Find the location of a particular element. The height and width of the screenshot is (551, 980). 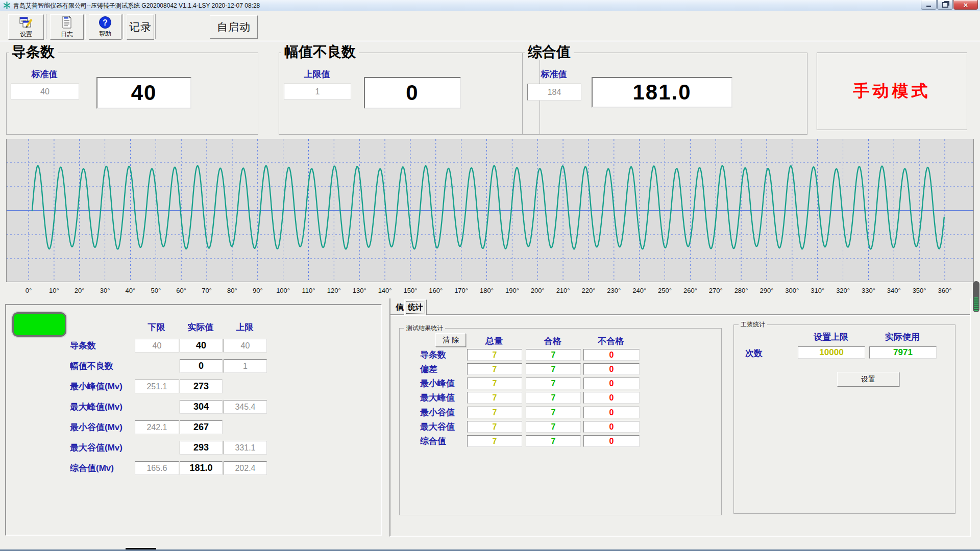

upper-limit-value: 40 is located at coordinates (245, 346).